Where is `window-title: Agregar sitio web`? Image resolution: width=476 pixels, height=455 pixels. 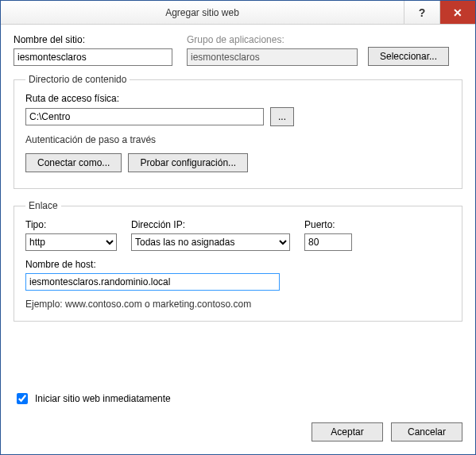
window-title: Agregar sitio web is located at coordinates (202, 13).